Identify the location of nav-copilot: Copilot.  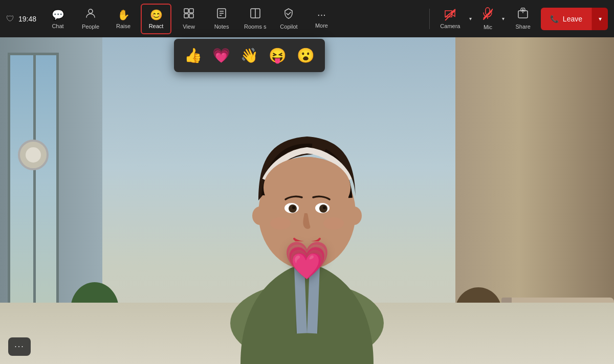
(289, 19).